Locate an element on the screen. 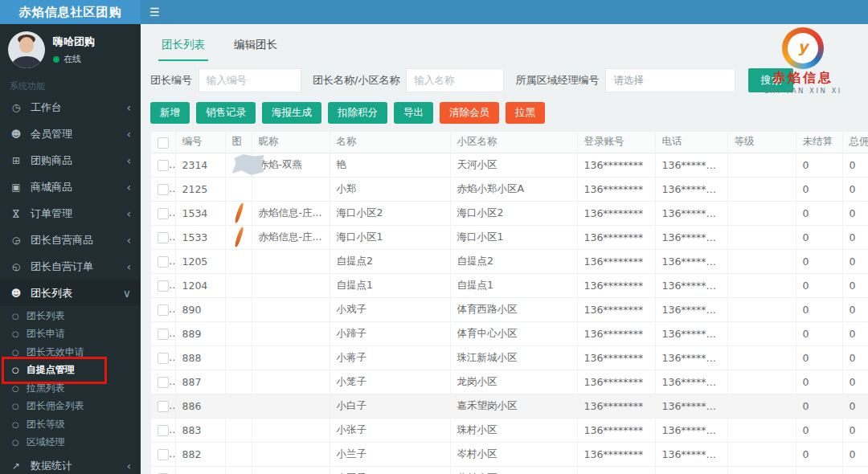  sidebar-item: ◵团长自营订单‹ is located at coordinates (71, 267).